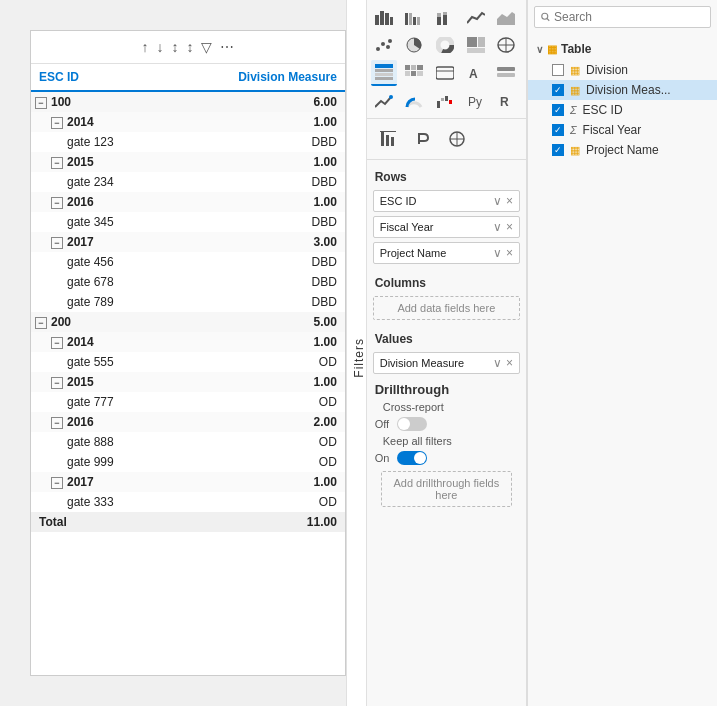  What do you see at coordinates (412, 458) in the screenshot?
I see `keep-filters-track` at bounding box center [412, 458].